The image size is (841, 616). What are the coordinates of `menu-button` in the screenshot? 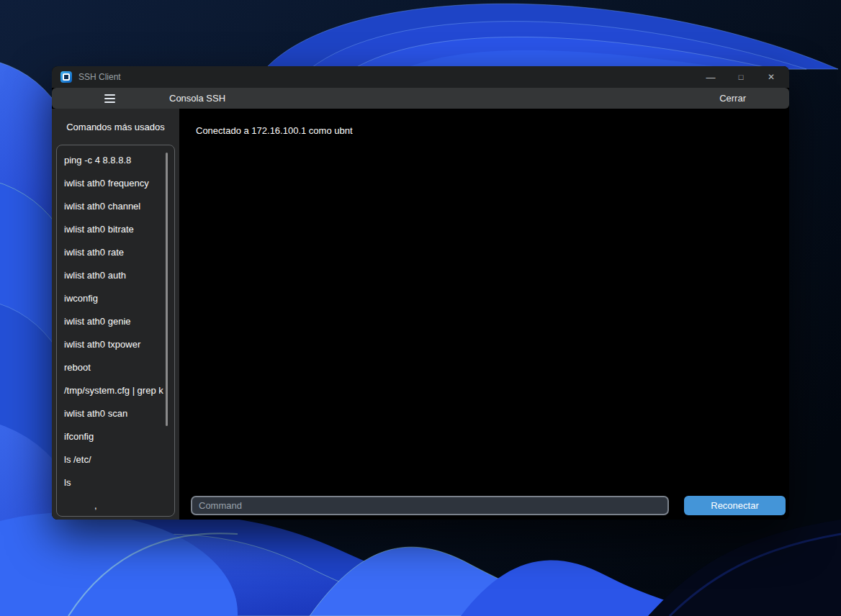 It's located at (109, 98).